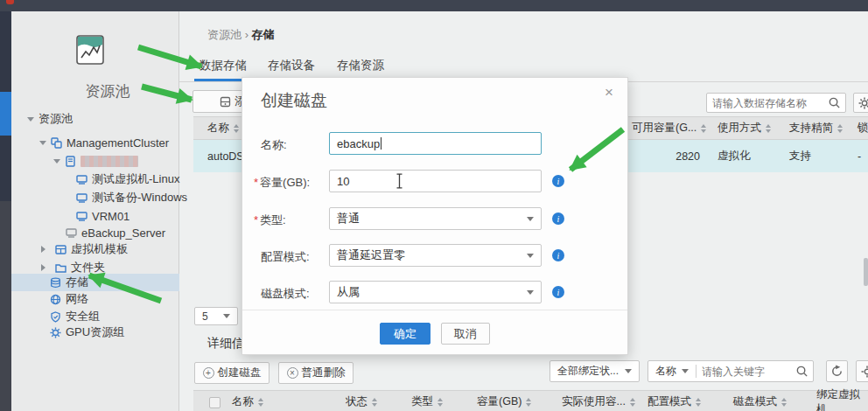  What do you see at coordinates (95, 119) in the screenshot?
I see `tree-item-resource-pool: 资源池` at bounding box center [95, 119].